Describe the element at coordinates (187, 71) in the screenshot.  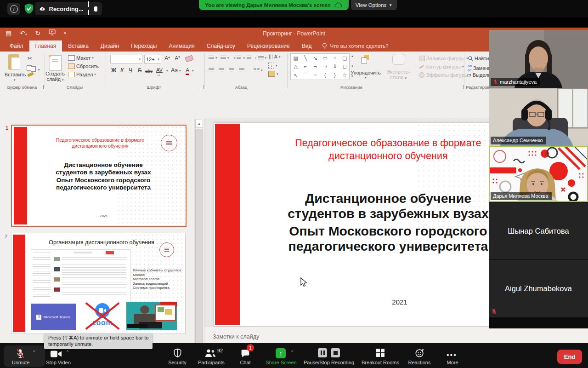
I see `font-color-button: A` at that location.